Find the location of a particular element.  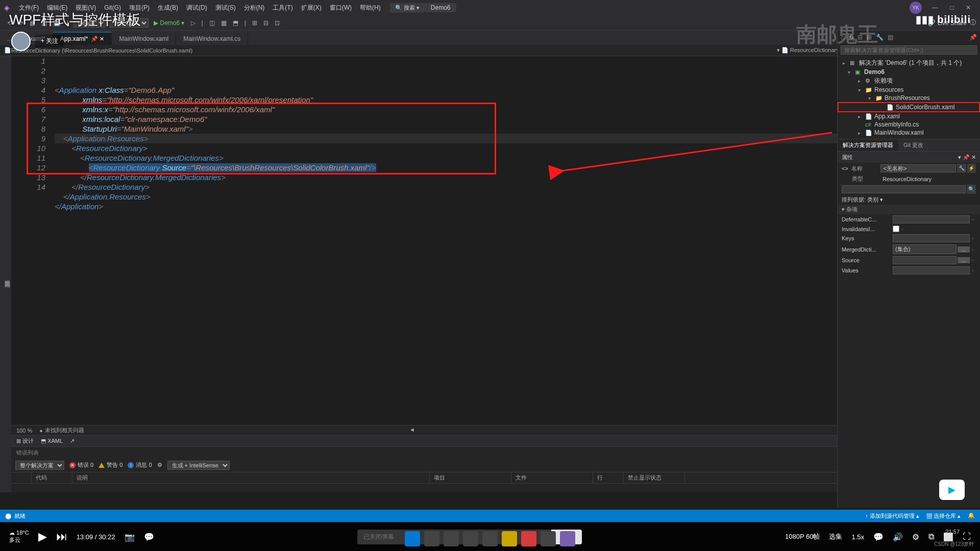

run-noattach-icon: ▷ is located at coordinates (193, 23).